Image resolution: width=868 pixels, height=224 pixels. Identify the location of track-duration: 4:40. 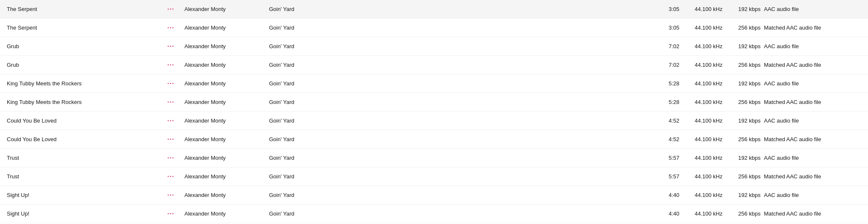
(667, 195).